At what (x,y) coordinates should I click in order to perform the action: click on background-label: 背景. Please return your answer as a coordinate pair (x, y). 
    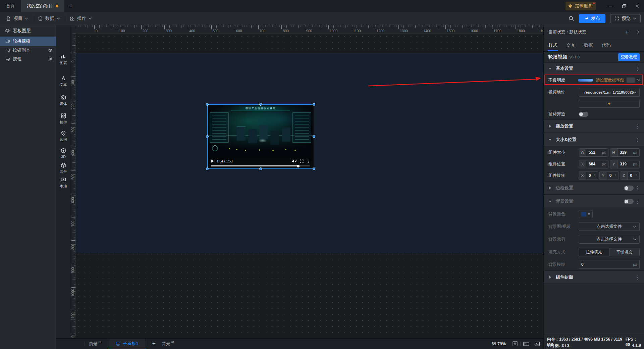
    Looking at the image, I should click on (166, 344).